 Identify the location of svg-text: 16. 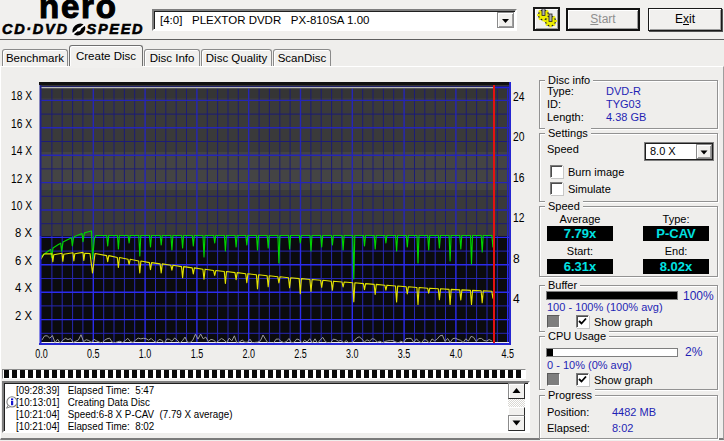
(519, 178).